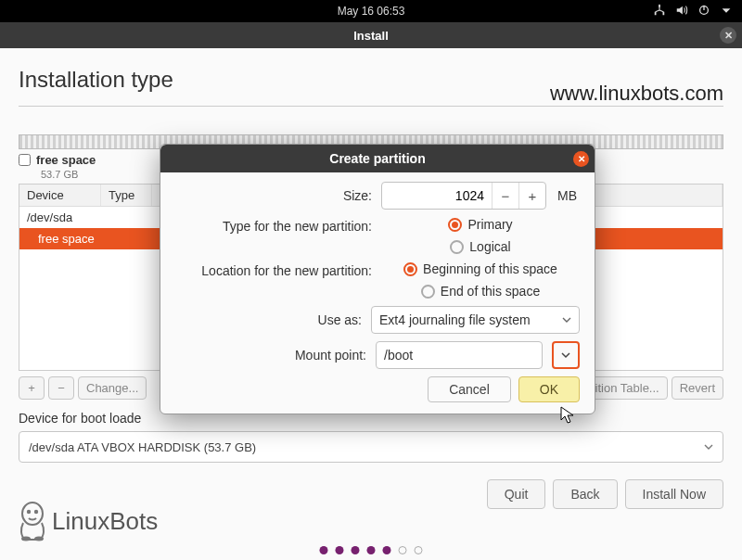 Image resolution: width=742 pixels, height=560 pixels. What do you see at coordinates (480, 269) in the screenshot?
I see `location-beginning-radio: Beginning of this space` at bounding box center [480, 269].